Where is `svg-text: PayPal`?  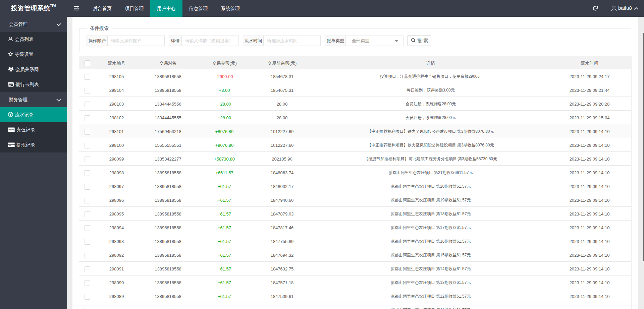
svg-text: PayPal is located at coordinates (11, 130).